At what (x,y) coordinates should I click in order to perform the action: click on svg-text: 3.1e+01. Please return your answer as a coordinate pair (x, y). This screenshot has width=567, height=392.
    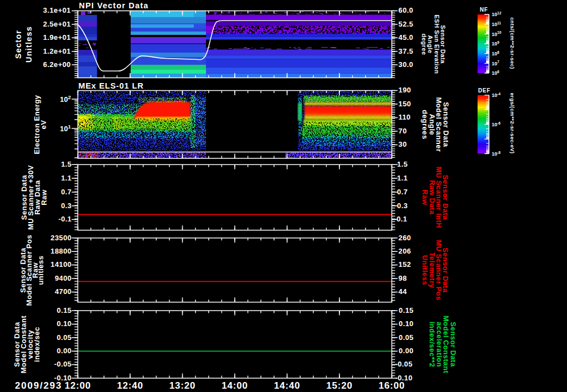
    Looking at the image, I should click on (57, 10).